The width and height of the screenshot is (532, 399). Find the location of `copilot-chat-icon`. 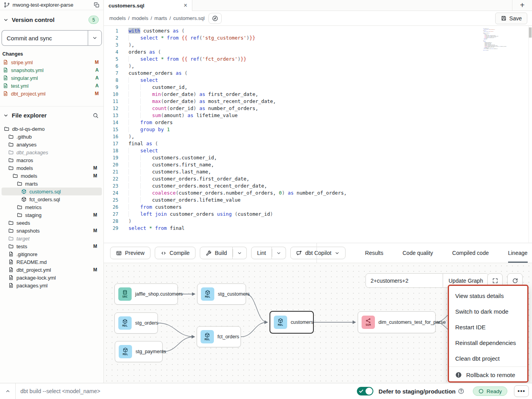

copilot-chat-icon is located at coordinates (299, 253).